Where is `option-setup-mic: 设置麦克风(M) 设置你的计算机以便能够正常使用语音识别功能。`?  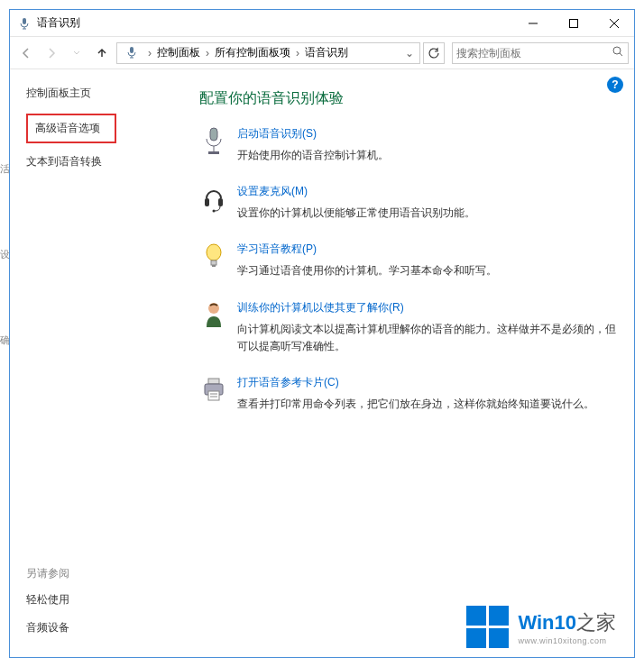
option-setup-mic: 设置麦克风(M) 设置你的计算机以便能够正常使用语音识别功能。 is located at coordinates (408, 203).